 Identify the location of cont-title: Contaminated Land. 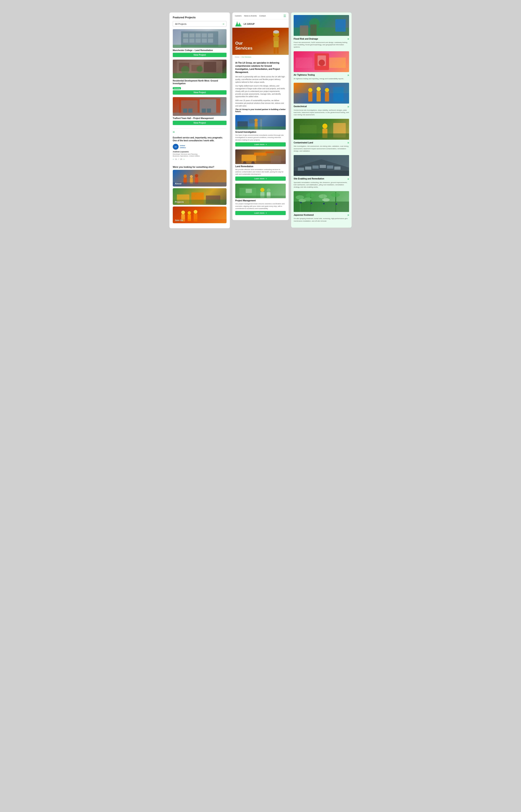
(303, 143).